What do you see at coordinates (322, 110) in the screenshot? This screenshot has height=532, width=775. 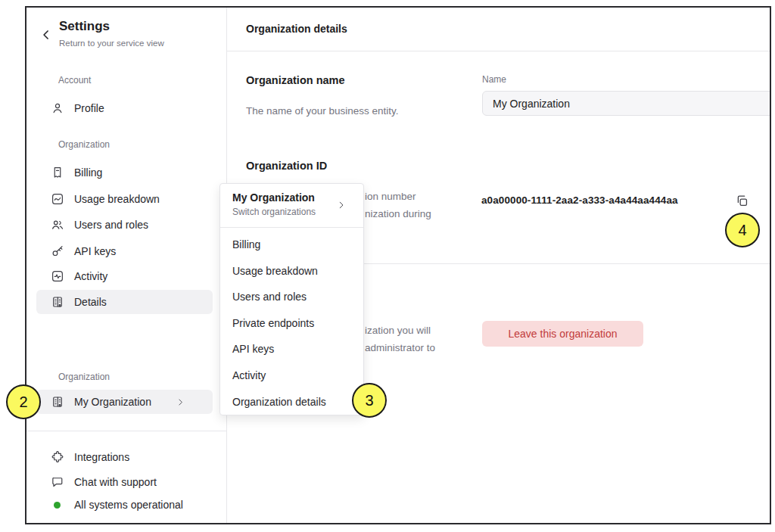 I see `org-name-description: The name of your business entity.` at bounding box center [322, 110].